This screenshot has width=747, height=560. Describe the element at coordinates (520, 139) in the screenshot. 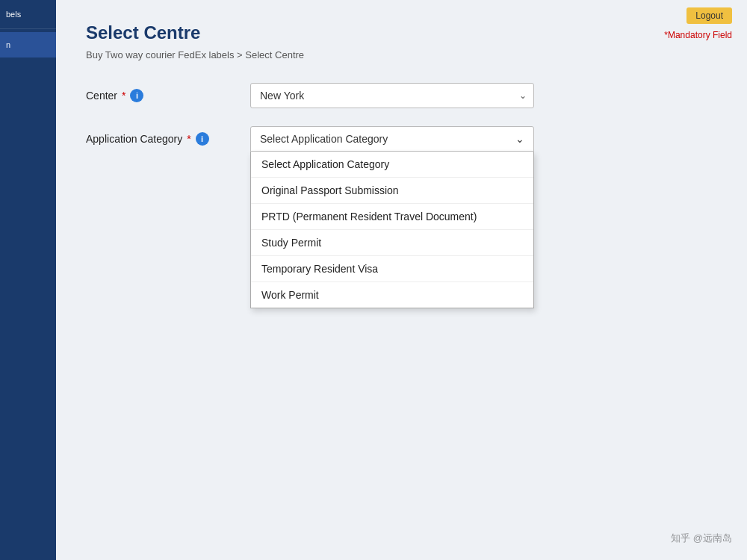

I see `app-category-chevron-icon: ⌄` at that location.